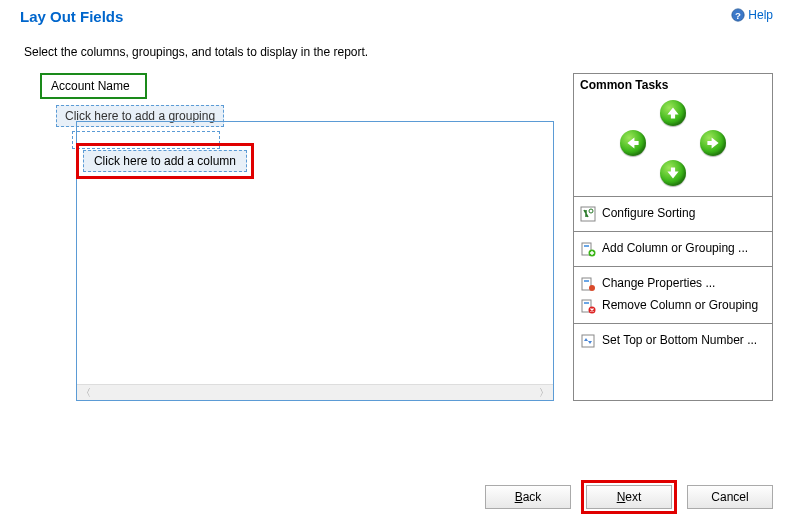 The image size is (793, 520). What do you see at coordinates (673, 173) in the screenshot?
I see `arrow-down-icon` at bounding box center [673, 173].